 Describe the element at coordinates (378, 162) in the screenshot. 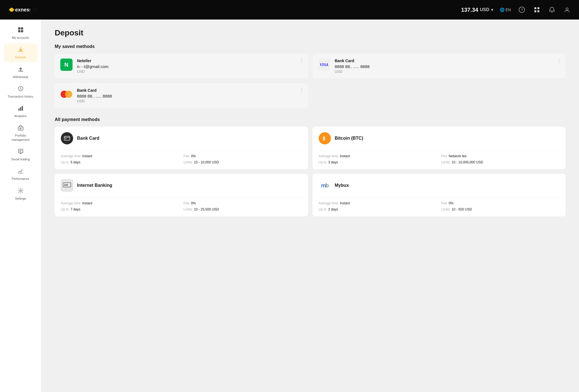

I see `bitcoin-up-to: Up to 3 days` at that location.